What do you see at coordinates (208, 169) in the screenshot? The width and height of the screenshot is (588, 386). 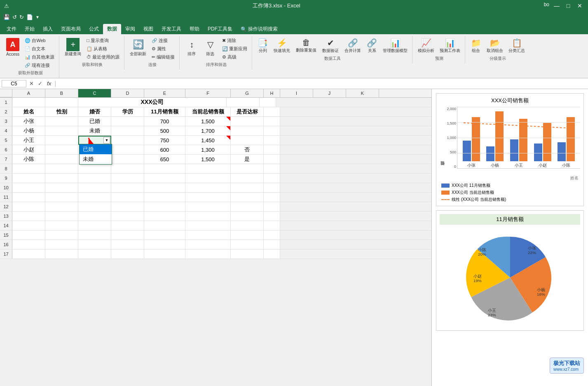 I see `cell-F8` at bounding box center [208, 169].